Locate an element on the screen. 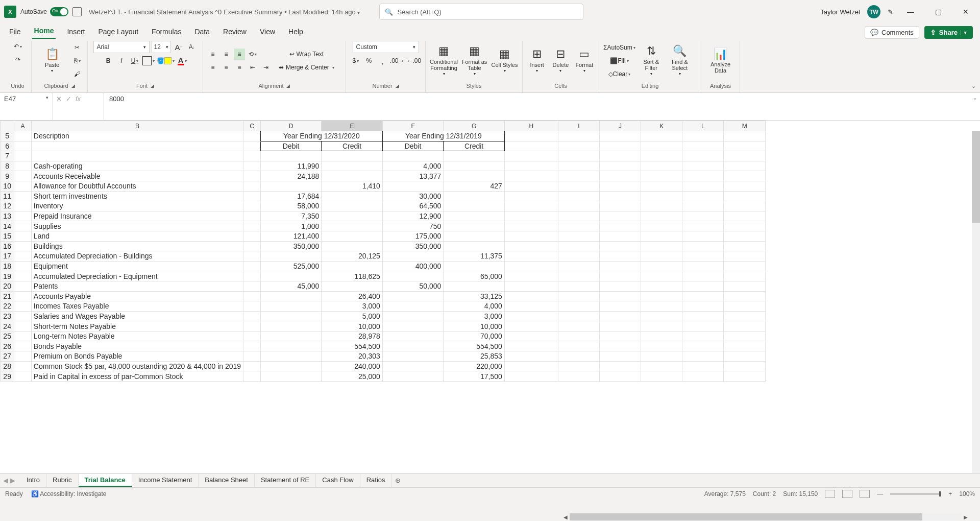  cell-C12 is located at coordinates (252, 206).